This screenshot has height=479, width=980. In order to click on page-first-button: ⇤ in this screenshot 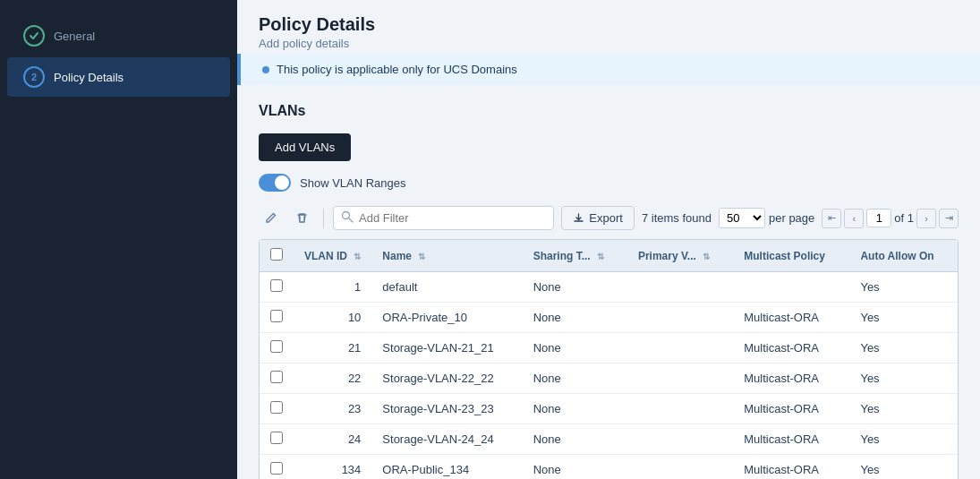, I will do `click(831, 218)`.